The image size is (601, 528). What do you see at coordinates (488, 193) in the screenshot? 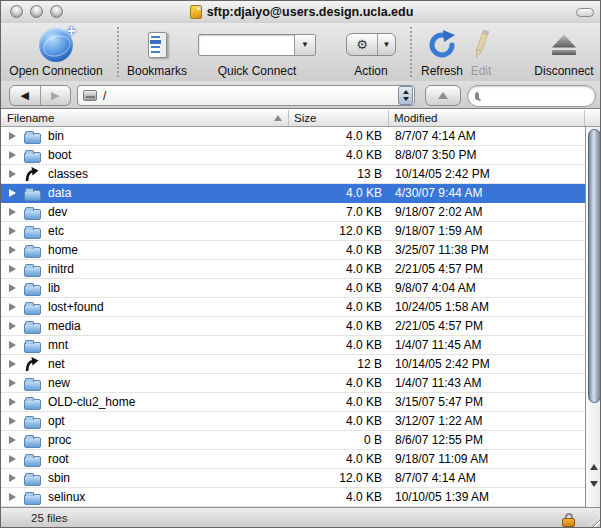
I see `file-modified: 4/30/07 9:44 AM` at bounding box center [488, 193].